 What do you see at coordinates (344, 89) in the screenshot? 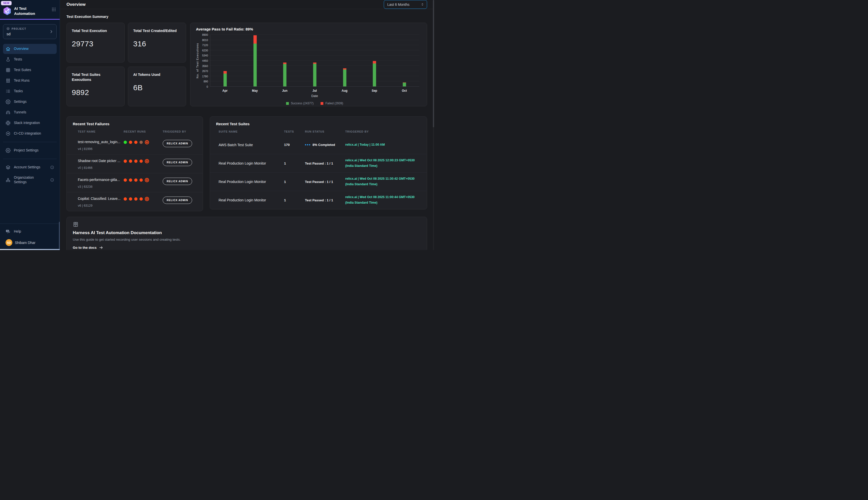
I see `x-tick-label: Aug` at bounding box center [344, 89].